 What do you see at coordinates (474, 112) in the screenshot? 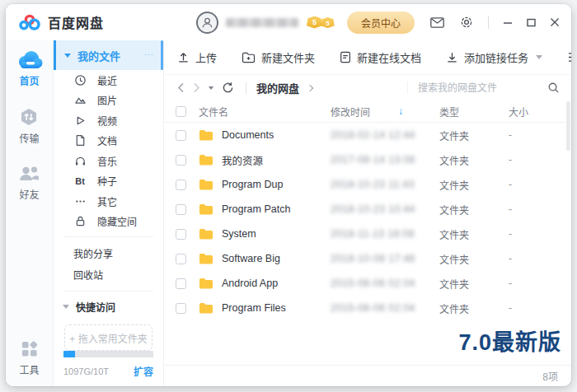
I see `column-type: 类型` at bounding box center [474, 112].